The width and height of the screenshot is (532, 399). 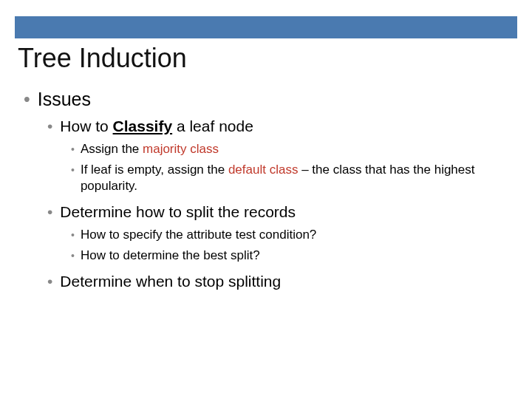 What do you see at coordinates (281, 126) in the screenshot?
I see `bullet-classify: • How to Classify a leaf node` at bounding box center [281, 126].